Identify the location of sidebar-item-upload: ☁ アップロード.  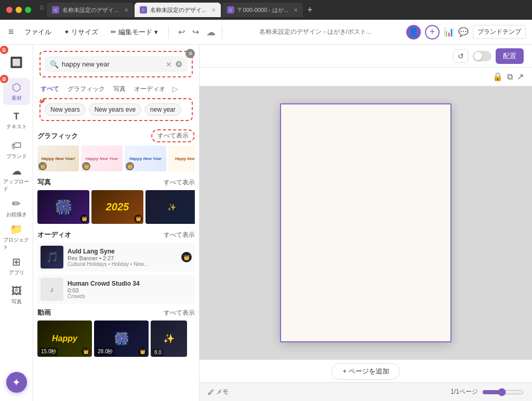
(17, 179).